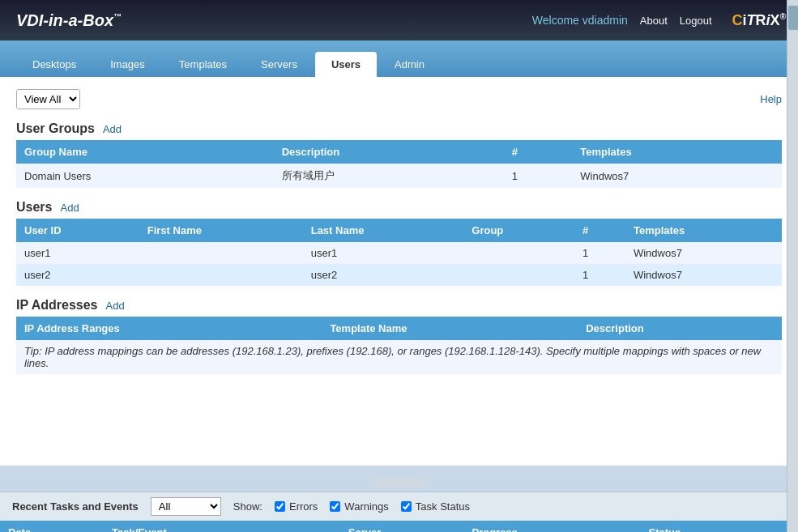 The width and height of the screenshot is (798, 532). I want to click on view-all-row: View All Active Inactive Help, so click(399, 97).